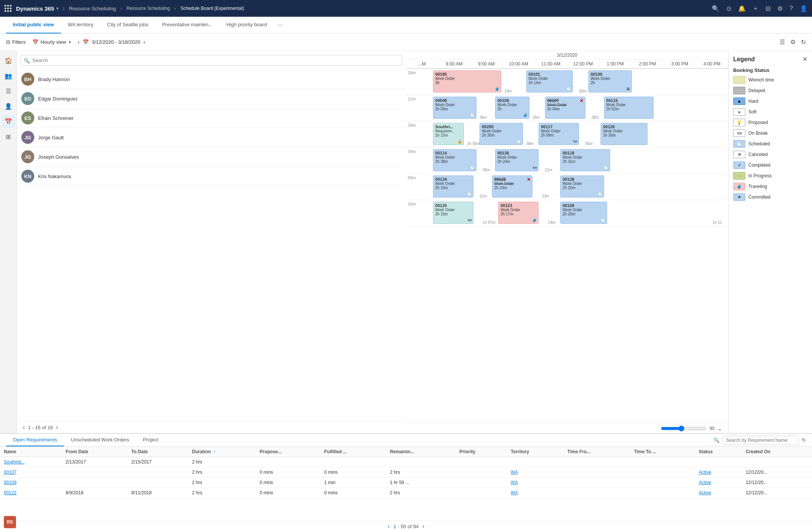 Image resolution: width=812 pixels, height=532 pixels. What do you see at coordinates (211, 60) in the screenshot?
I see `search-input` at bounding box center [211, 60].